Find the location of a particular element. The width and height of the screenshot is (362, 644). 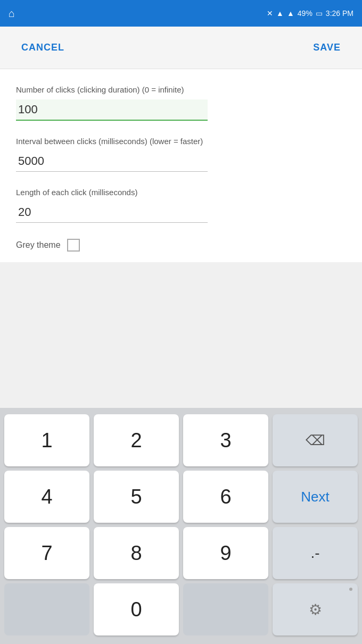

clicks-field-group: Number of clicks (clicking duration) (0 … is located at coordinates (181, 103).